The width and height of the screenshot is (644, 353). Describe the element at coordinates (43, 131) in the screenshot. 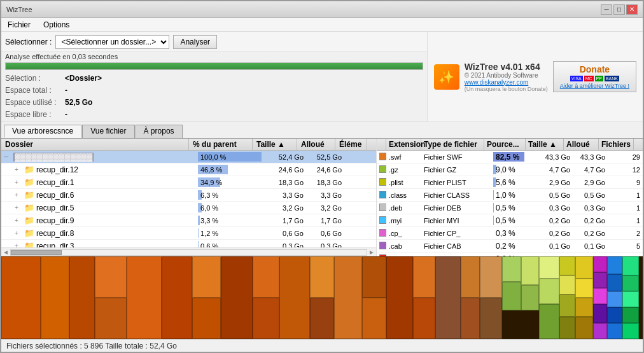

I see `tab-tree-view: Vue arborescsnce` at that location.